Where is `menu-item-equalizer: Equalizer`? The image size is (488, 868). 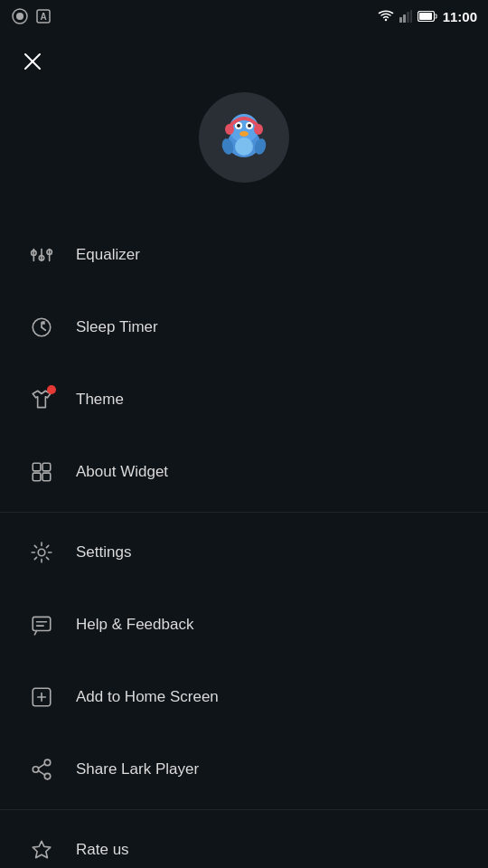
menu-item-equalizer: Equalizer is located at coordinates (244, 255).